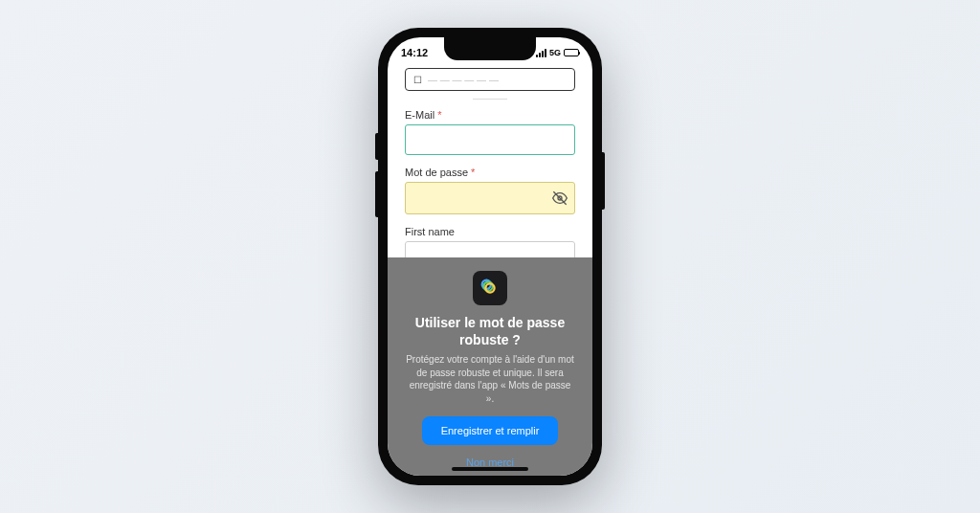  What do you see at coordinates (490, 79) in the screenshot?
I see `sso-button: ☐ — — — — — —` at bounding box center [490, 79].